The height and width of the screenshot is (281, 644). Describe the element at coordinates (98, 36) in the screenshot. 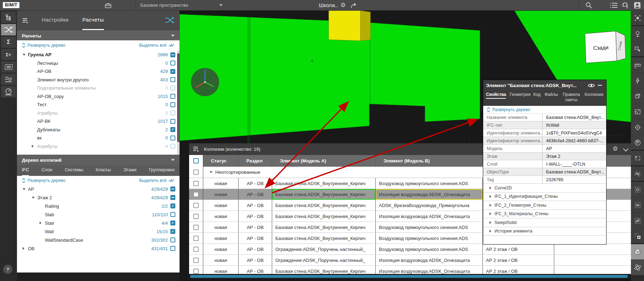

I see `section-header-raschety: Расчеты` at that location.